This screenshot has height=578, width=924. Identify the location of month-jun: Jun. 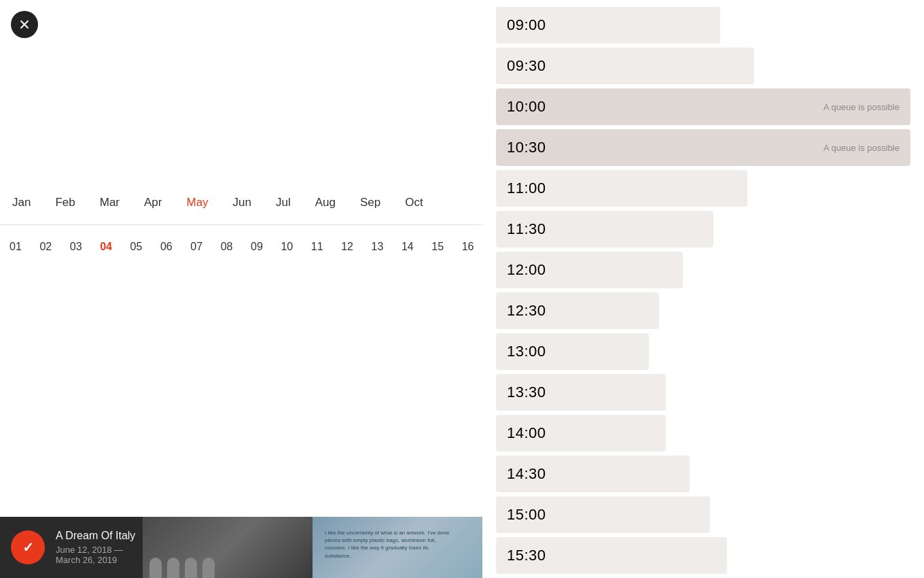
(242, 203).